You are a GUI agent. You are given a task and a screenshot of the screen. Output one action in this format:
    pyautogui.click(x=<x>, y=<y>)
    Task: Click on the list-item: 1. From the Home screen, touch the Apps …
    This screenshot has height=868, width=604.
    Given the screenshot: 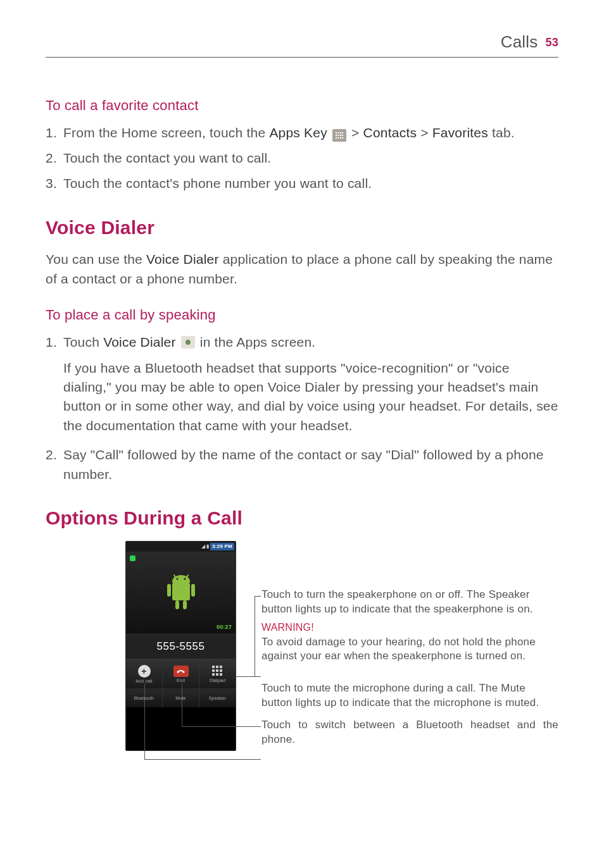 What is the action you would take?
    pyautogui.click(x=302, y=133)
    